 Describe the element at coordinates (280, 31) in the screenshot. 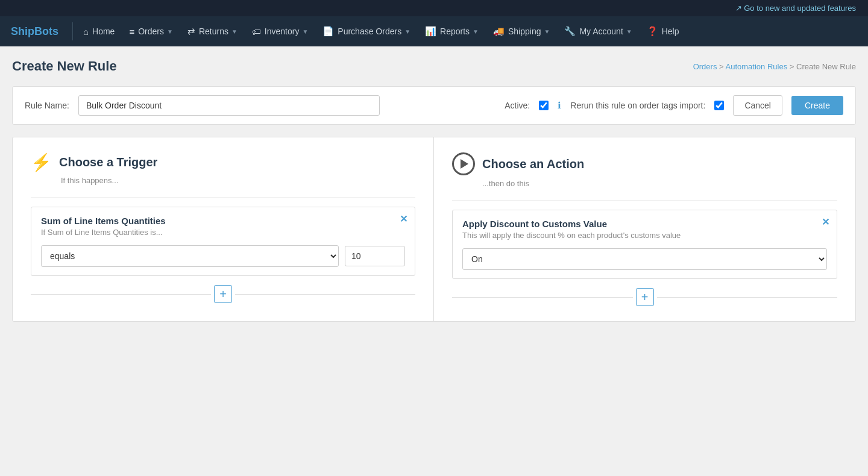

I see `nav-item-inventory: 🏷 Inventory ▼` at that location.